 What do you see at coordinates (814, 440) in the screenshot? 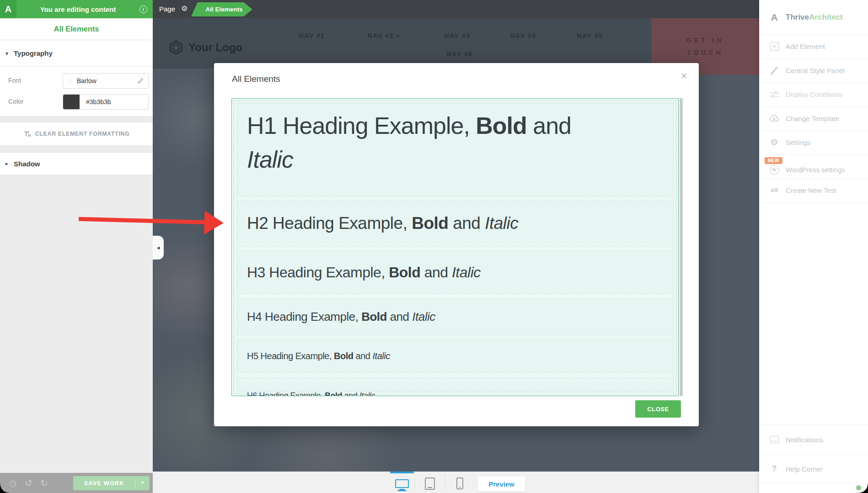
I see `sidebar-item-notifications: Notifications` at bounding box center [814, 440].